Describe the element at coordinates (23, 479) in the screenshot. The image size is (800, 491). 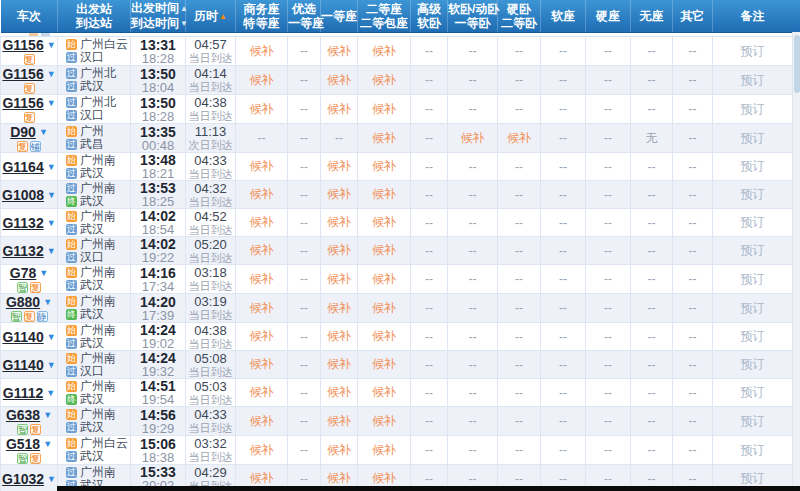
I see `train-number-link: G1032` at that location.